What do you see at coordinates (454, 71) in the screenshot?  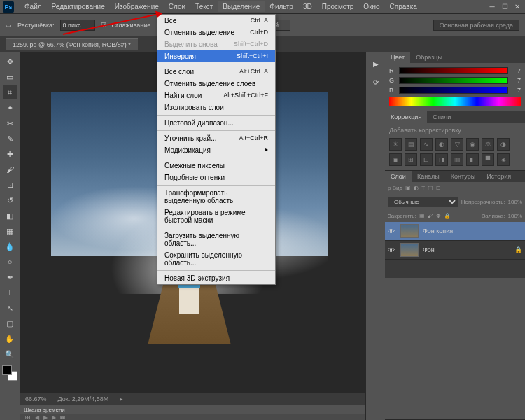 I see `r-slider` at bounding box center [454, 71].